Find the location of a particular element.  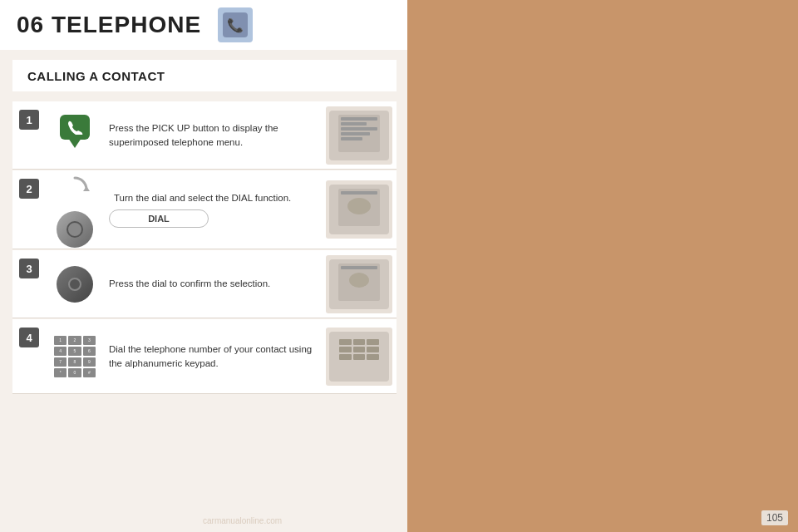

dial-bar: DIAL is located at coordinates (159, 219).